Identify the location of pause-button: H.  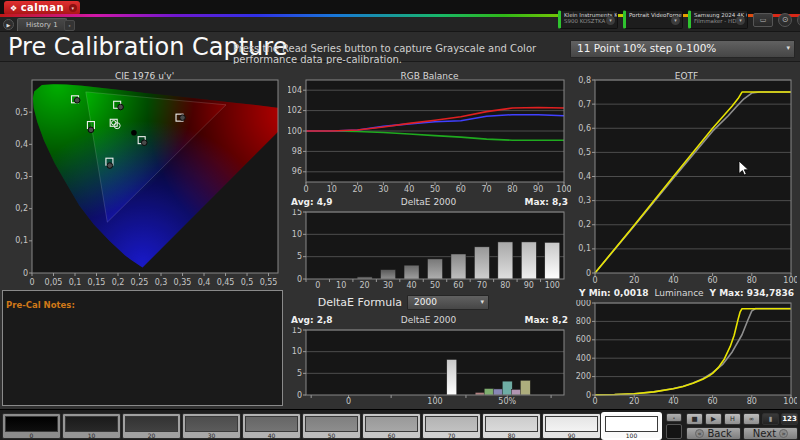
(732, 419).